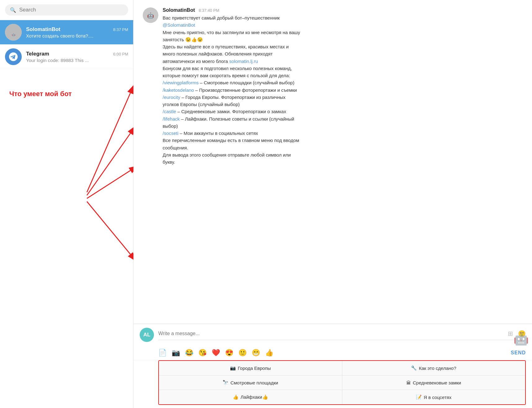 The height and width of the screenshot is (408, 532). I want to click on msg-line7: которые помогут вам скоротать время с по…, so click(227, 76).